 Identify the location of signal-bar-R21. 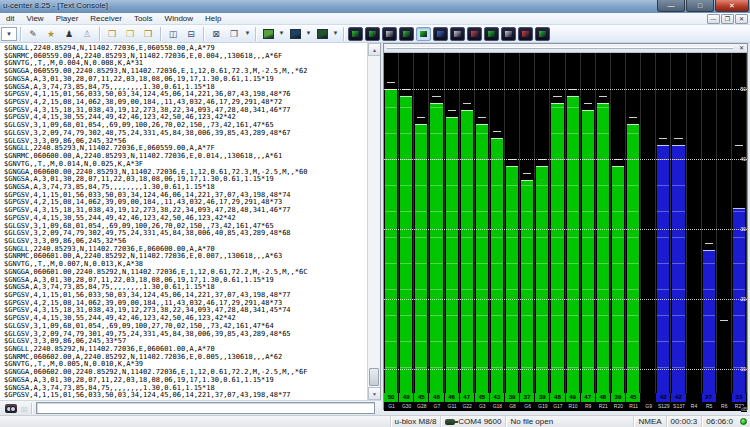
(603, 248).